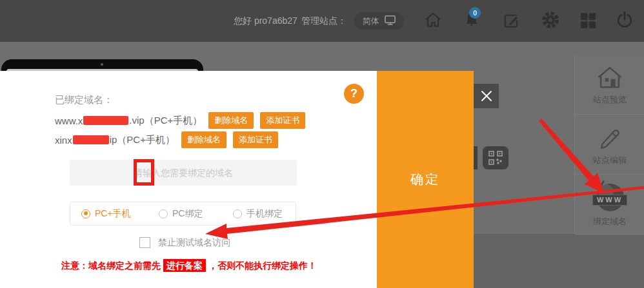 This screenshot has height=288, width=644. I want to click on bound-domains-label: 已绑定域名：, so click(84, 101).